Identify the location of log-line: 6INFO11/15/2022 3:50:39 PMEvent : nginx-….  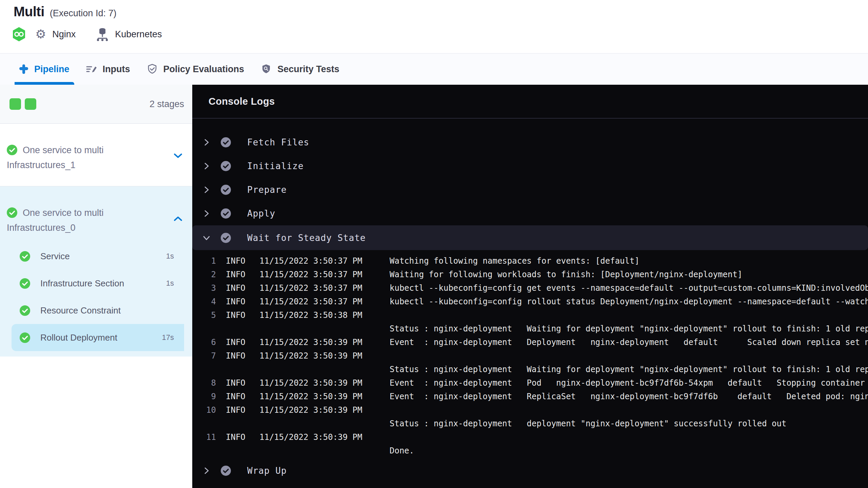
(534, 342).